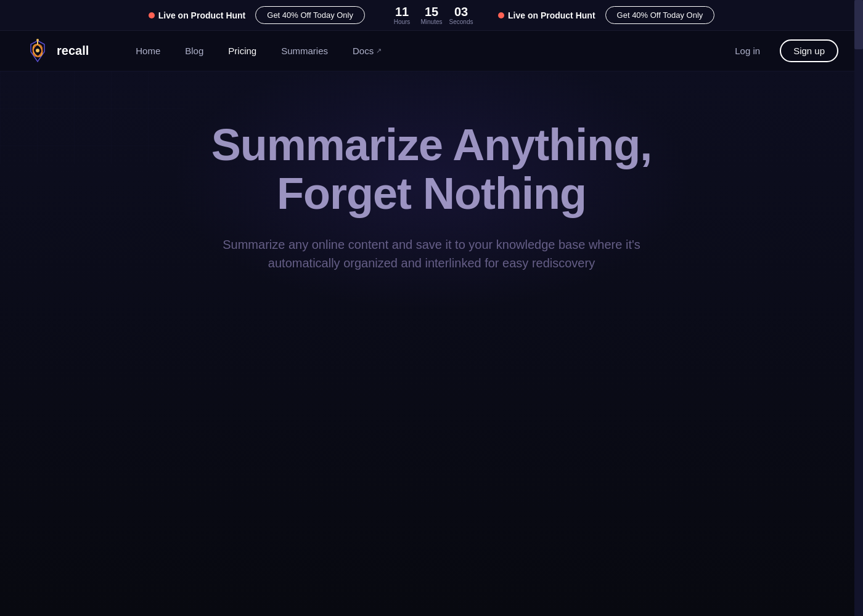 The height and width of the screenshot is (616, 863). What do you see at coordinates (367, 51) in the screenshot?
I see `nav-item-docs: Docs ↗` at bounding box center [367, 51].